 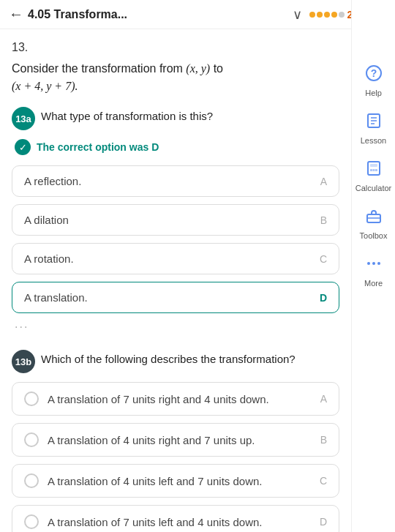 I want to click on sidebar-lesson-label: Lesson, so click(x=373, y=141).